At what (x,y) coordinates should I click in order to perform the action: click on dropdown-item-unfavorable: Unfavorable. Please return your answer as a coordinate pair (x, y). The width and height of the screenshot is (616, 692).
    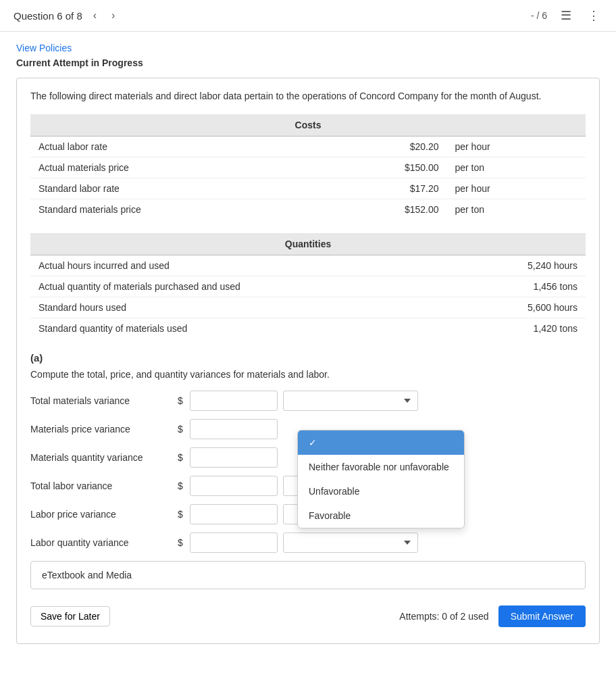
    Looking at the image, I should click on (381, 491).